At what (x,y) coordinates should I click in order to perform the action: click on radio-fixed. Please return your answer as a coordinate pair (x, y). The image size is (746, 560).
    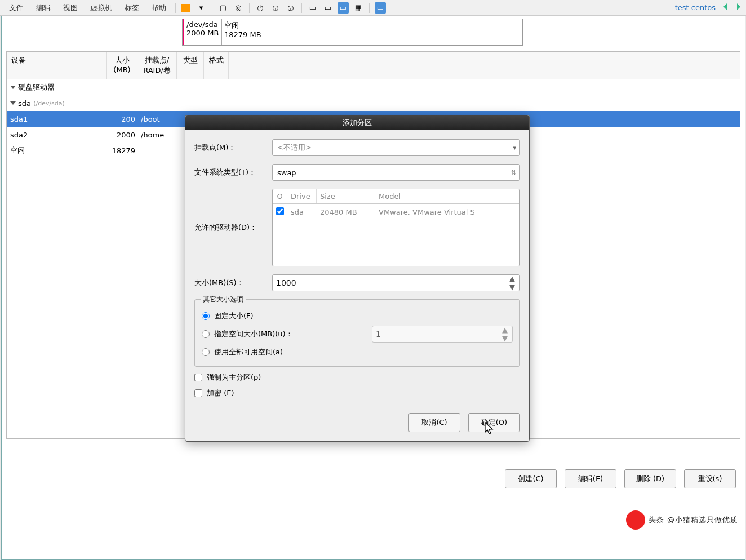
    Looking at the image, I should click on (206, 316).